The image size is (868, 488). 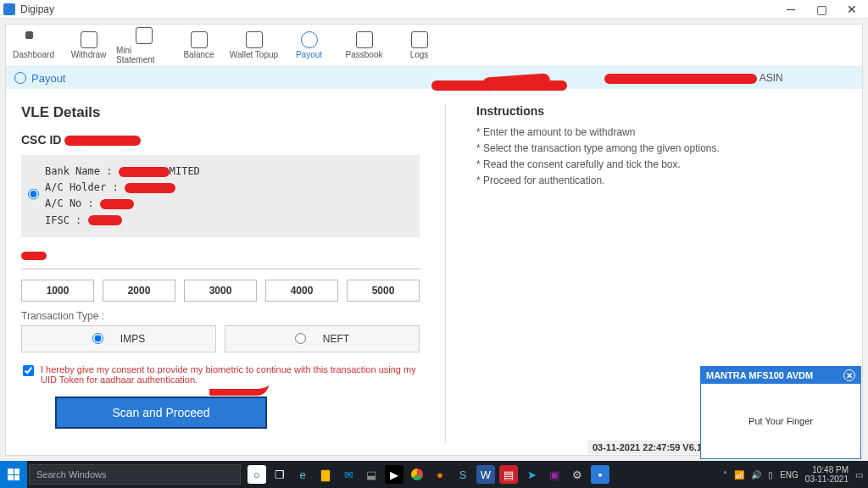 I want to click on consent-text: I hereby give my consent to provide my b…, so click(x=229, y=374).